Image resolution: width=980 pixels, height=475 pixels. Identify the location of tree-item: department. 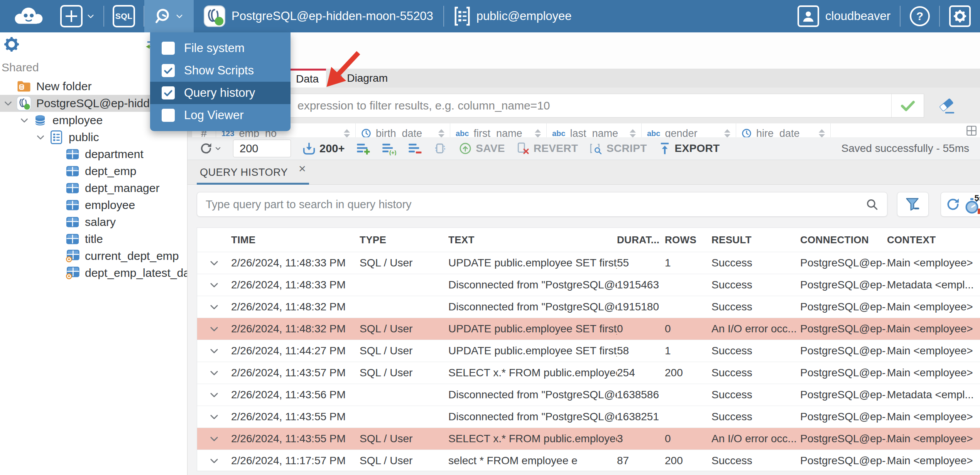
(93, 154).